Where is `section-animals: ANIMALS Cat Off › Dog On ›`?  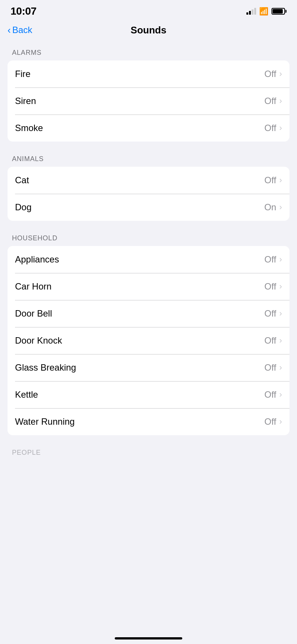 section-animals: ANIMALS Cat Off › Dog On › is located at coordinates (148, 186).